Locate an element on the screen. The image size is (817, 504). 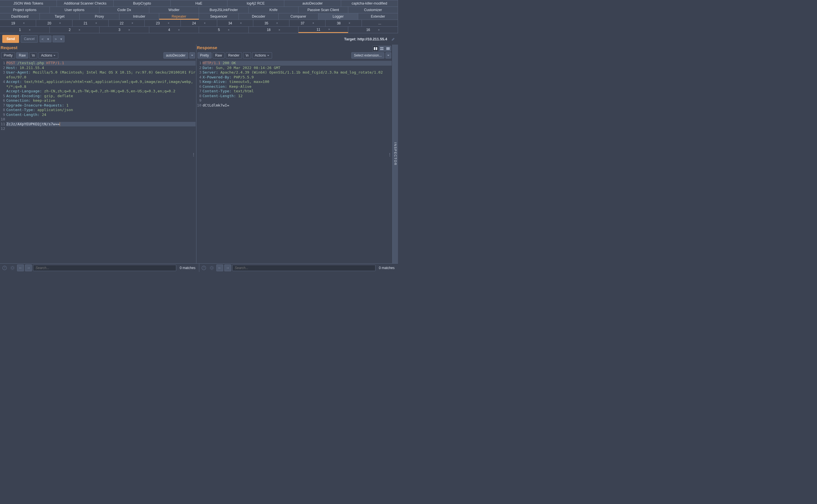
tab-dashboard: Dashboard is located at coordinates (20, 17).